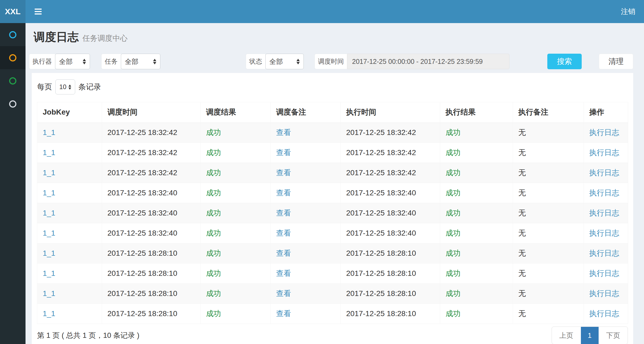 This screenshot has height=344, width=644. Describe the element at coordinates (141, 61) in the screenshot. I see `job-select: 全部` at that location.